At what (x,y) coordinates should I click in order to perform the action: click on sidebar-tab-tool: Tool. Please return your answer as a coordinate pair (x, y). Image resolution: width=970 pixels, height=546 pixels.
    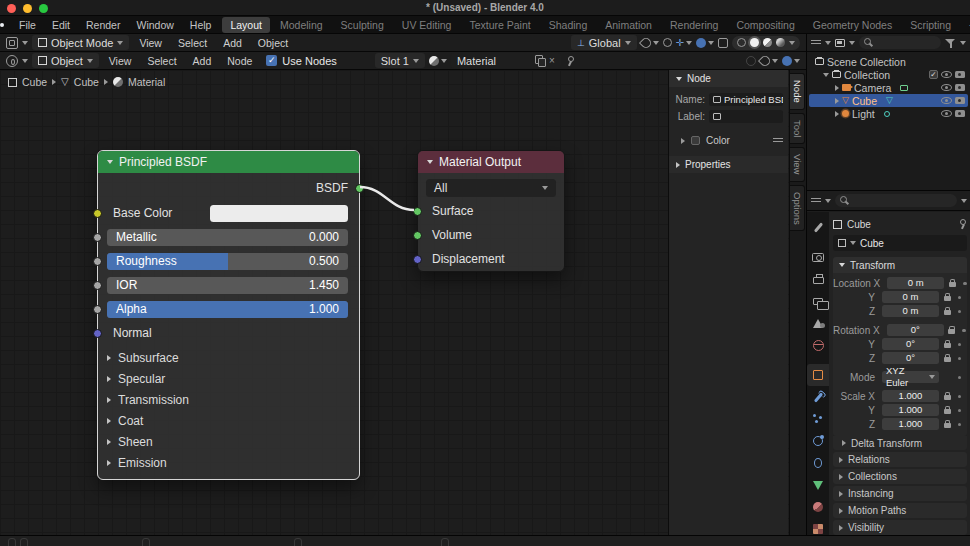
    Looking at the image, I should click on (798, 128).